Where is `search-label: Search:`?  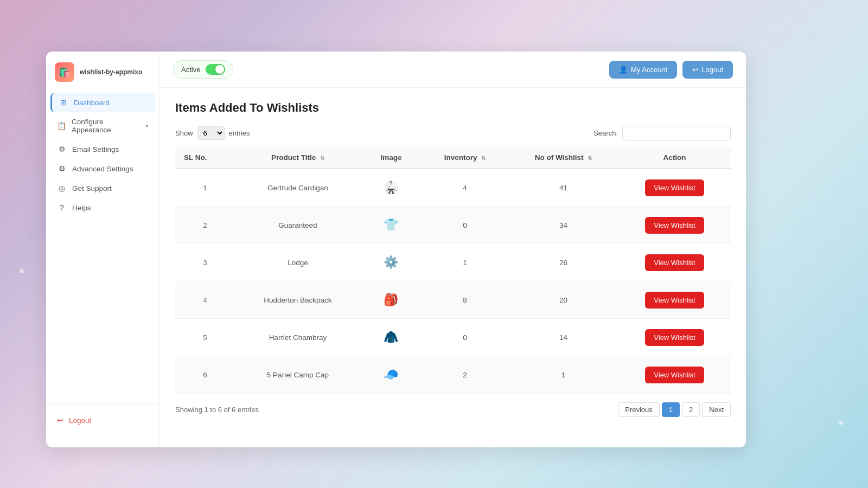
search-label: Search: is located at coordinates (605, 133).